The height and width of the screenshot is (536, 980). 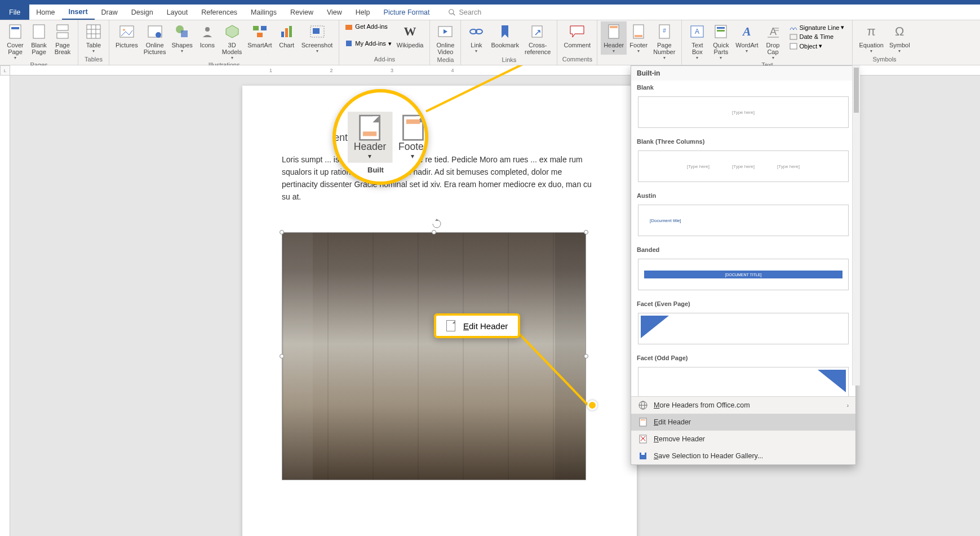 What do you see at coordinates (743, 431) in the screenshot?
I see `dropdown-menu-footer: More Headers from Office.com › Edit Head…` at bounding box center [743, 431].